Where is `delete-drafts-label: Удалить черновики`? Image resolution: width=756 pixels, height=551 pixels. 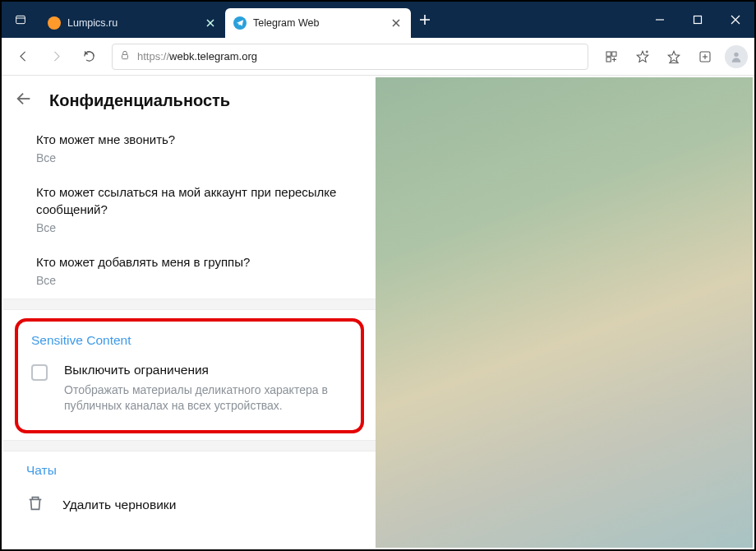
delete-drafts-label: Удалить черновики is located at coordinates (119, 505).